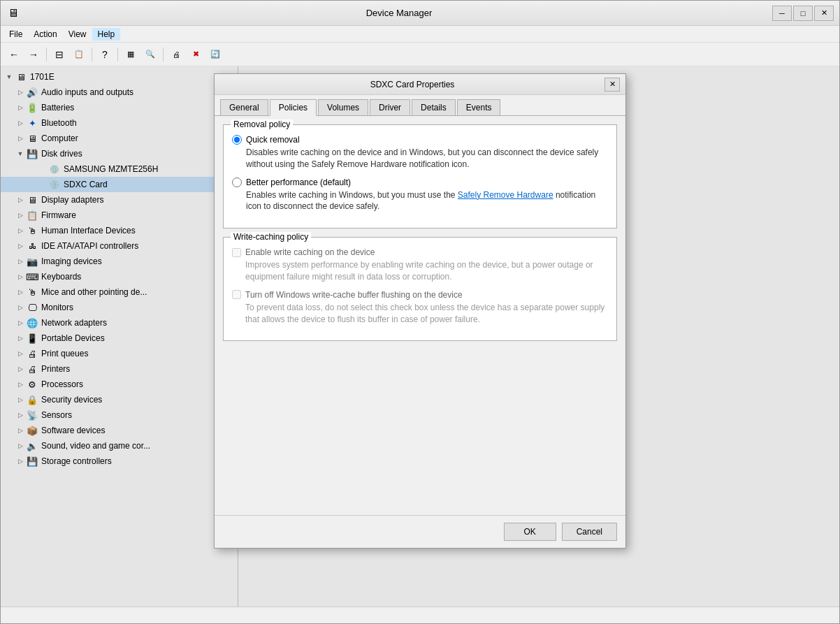 The height and width of the screenshot is (624, 840). I want to click on buffer-flush-option: Turn off Windows write-cache buffer flus…, so click(420, 307).